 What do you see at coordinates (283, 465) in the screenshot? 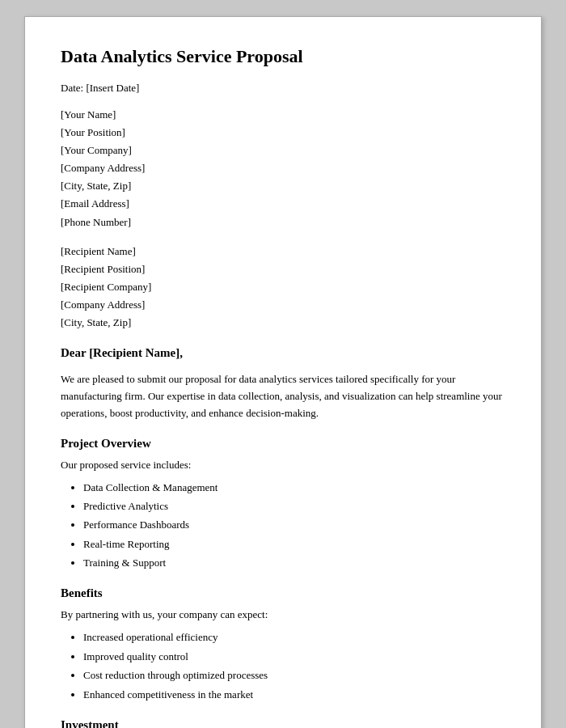
I see `project-overview-intro: Our proposed service includes:` at bounding box center [283, 465].